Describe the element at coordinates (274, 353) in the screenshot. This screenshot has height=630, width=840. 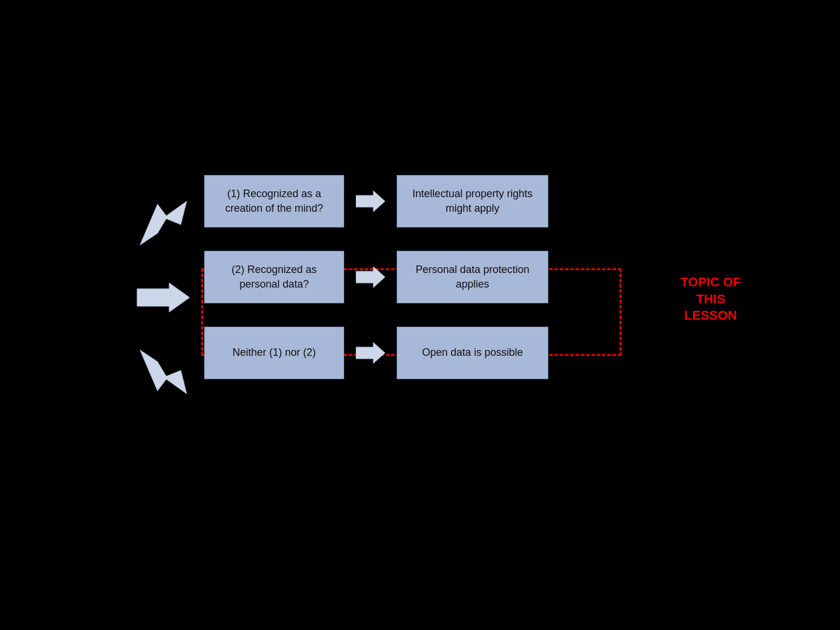
I see `row3-left-box: Neither (1) nor (2)` at that location.